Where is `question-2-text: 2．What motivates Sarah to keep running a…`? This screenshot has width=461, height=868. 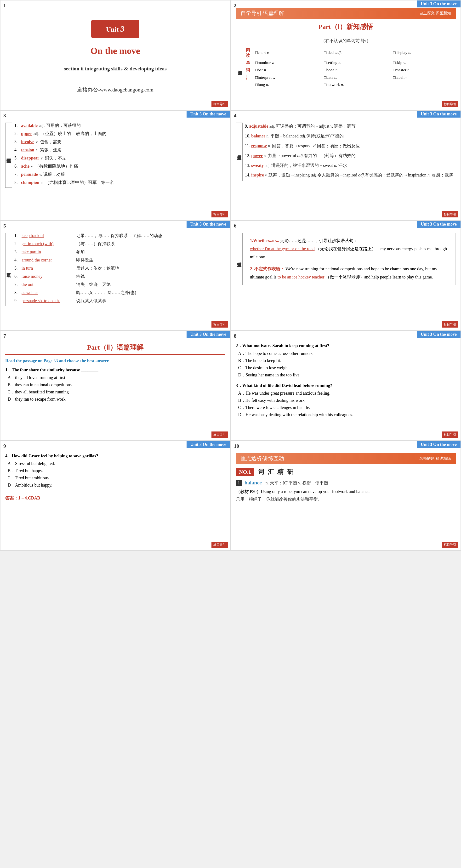
question-2-text: 2．What motivates Sarah to keep running a… is located at coordinates (346, 346).